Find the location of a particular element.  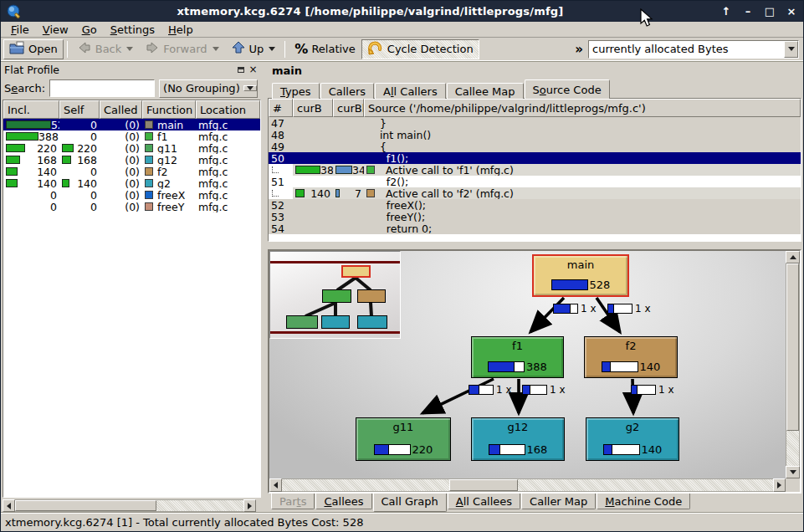

graph-node-f1: f1388 is located at coordinates (517, 357).